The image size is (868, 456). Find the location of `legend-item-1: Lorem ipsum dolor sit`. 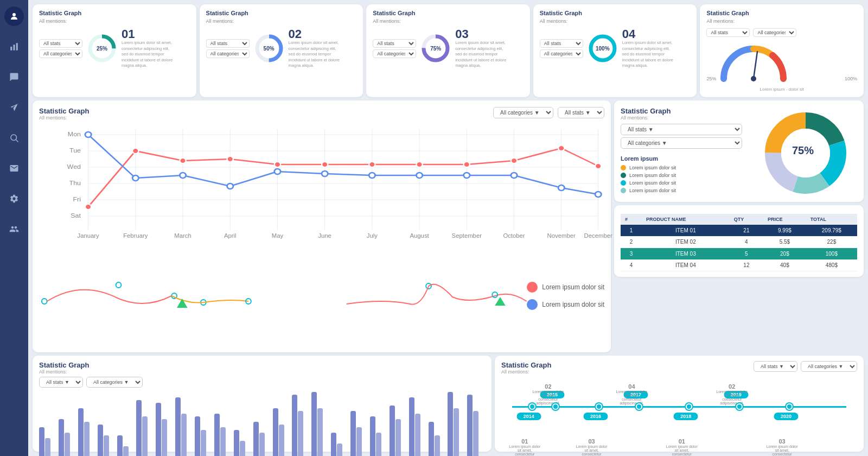

legend-item-1: Lorem ipsum dolor sit is located at coordinates (681, 168).